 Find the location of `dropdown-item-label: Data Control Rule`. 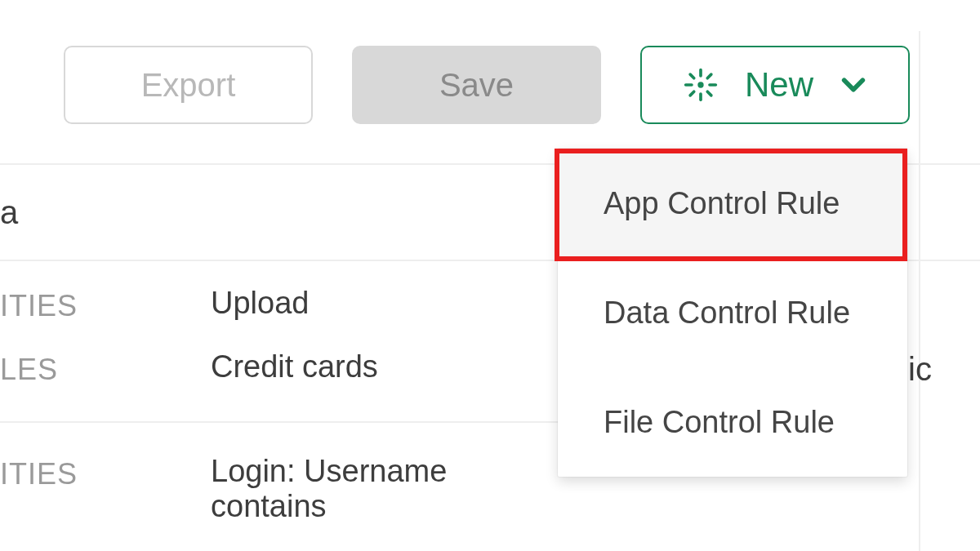

dropdown-item-label: Data Control Rule is located at coordinates (727, 313).